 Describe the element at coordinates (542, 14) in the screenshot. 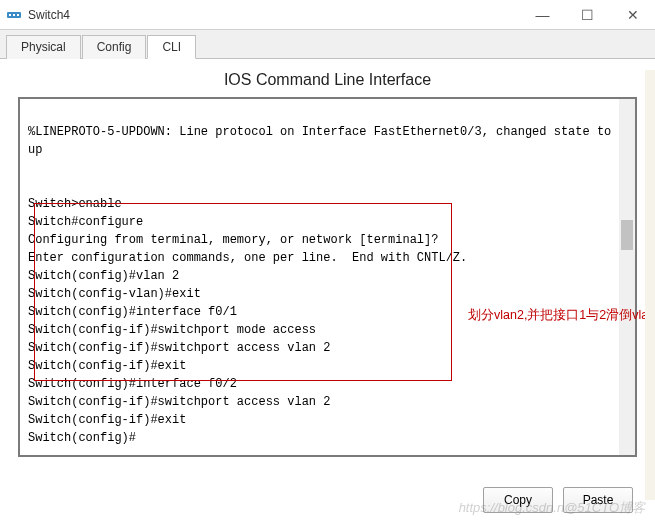

I see `minimize-button: —` at that location.